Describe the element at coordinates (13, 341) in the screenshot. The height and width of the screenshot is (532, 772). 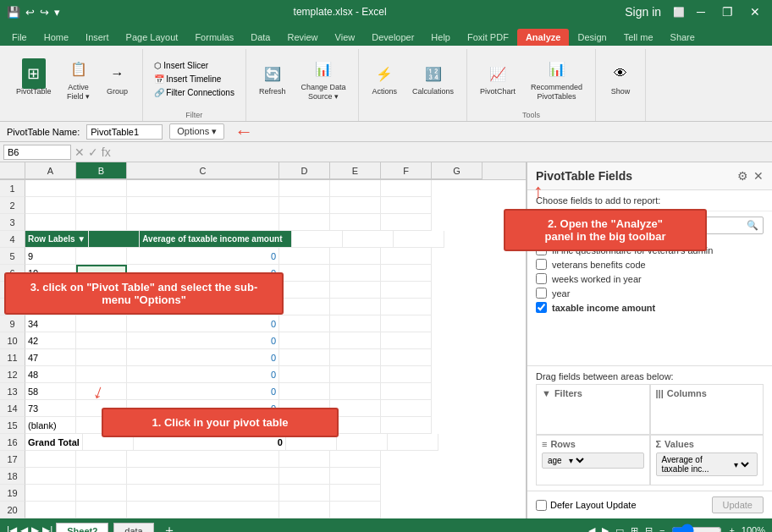
I see `row-num-10: 10` at that location.